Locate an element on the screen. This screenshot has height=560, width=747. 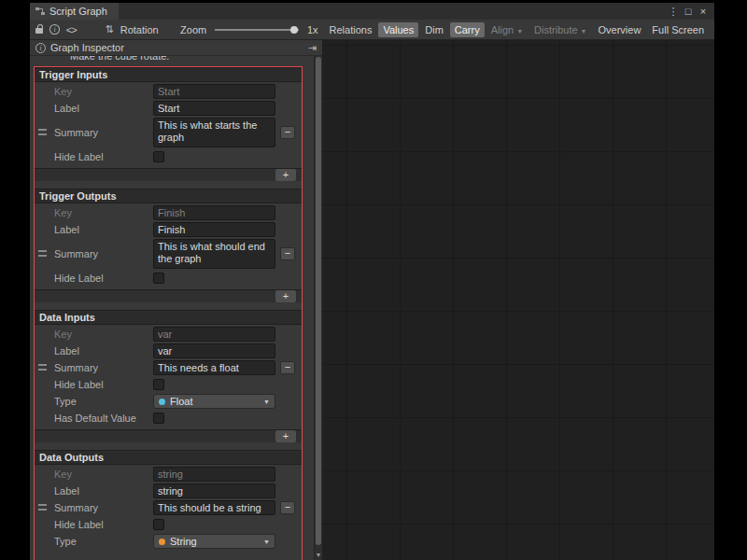
zoom-slider is located at coordinates (257, 30).